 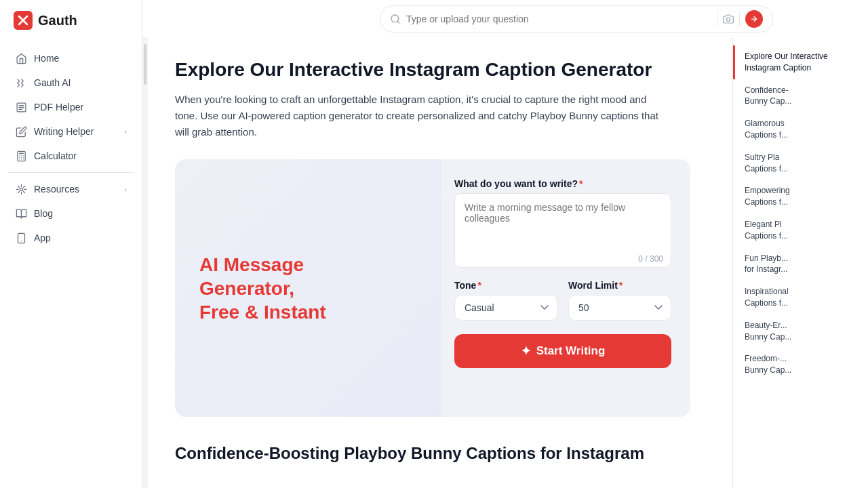 What do you see at coordinates (21, 83) in the screenshot?
I see `gauth-ai-icon` at bounding box center [21, 83].